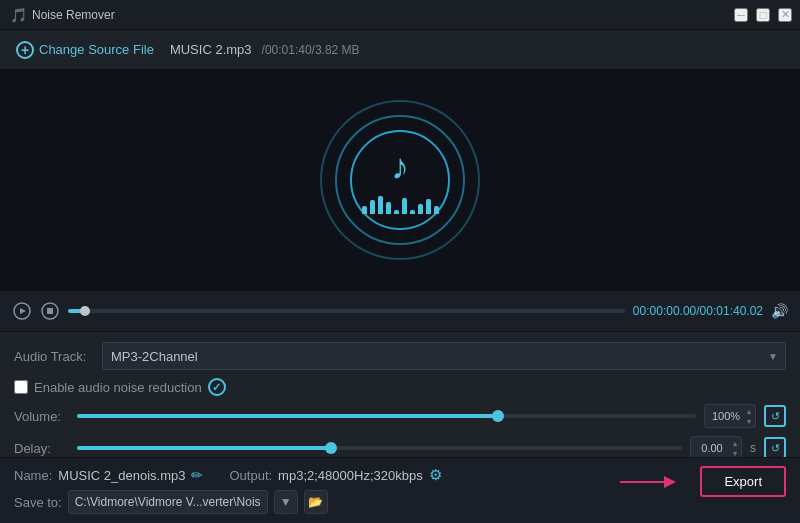  Describe the element at coordinates (730, 416) in the screenshot. I see `volume-value-box: 100% ▲ ▼` at that location.